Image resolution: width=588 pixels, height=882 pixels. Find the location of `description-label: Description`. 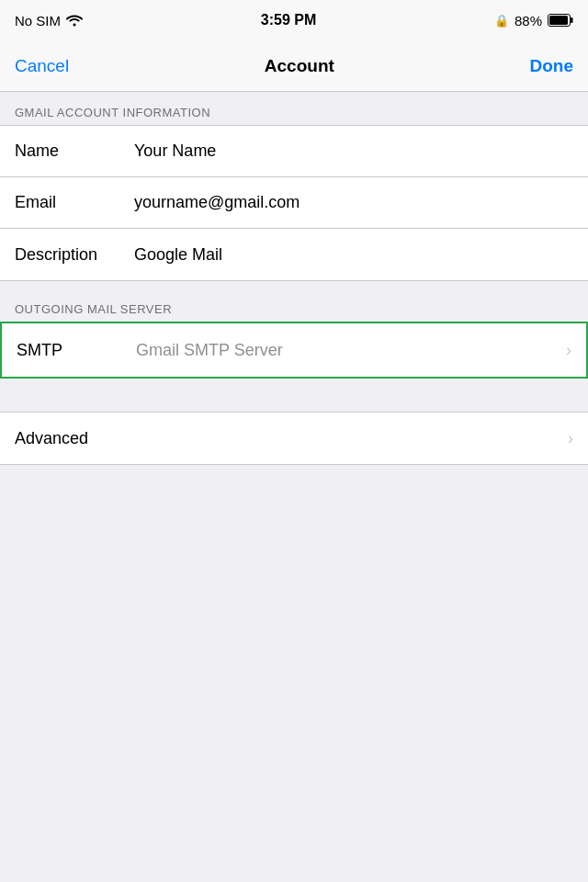

description-label: Description is located at coordinates (74, 255).